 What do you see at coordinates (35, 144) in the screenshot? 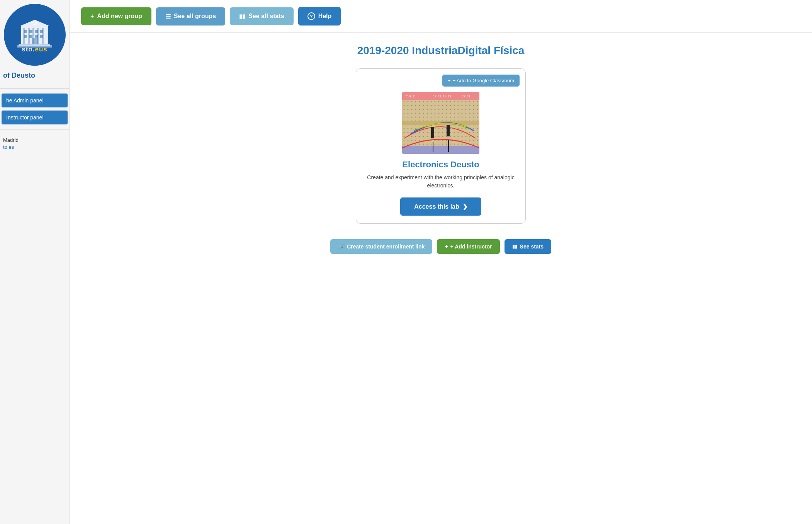
I see `sidebar-location: Madrid to.es` at bounding box center [35, 144].